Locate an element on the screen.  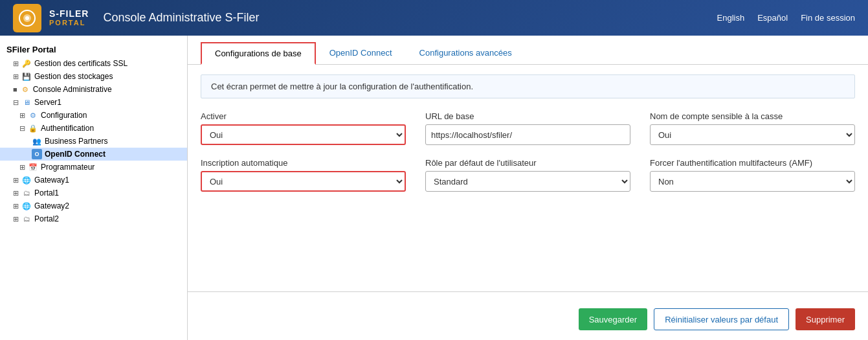
gw2-icon: 🌐 is located at coordinates (27, 206).